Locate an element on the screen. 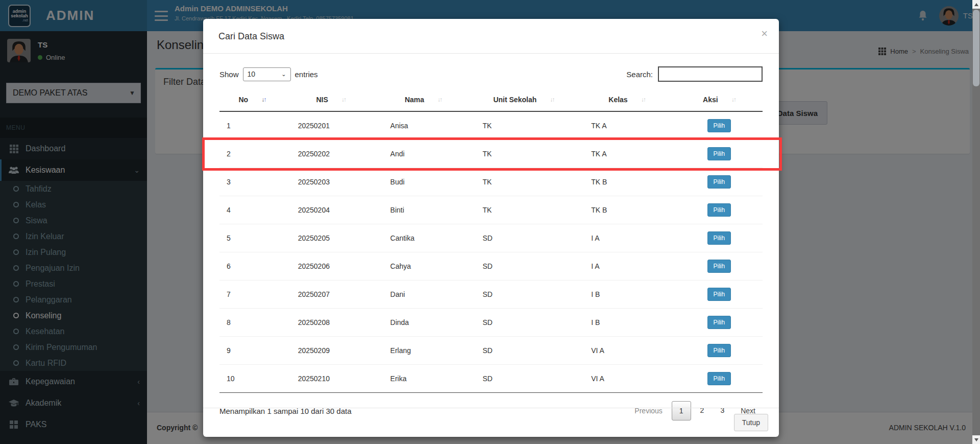 The width and height of the screenshot is (980, 444). table-row: 220250202AndiTKTK APilih is located at coordinates (491, 154).